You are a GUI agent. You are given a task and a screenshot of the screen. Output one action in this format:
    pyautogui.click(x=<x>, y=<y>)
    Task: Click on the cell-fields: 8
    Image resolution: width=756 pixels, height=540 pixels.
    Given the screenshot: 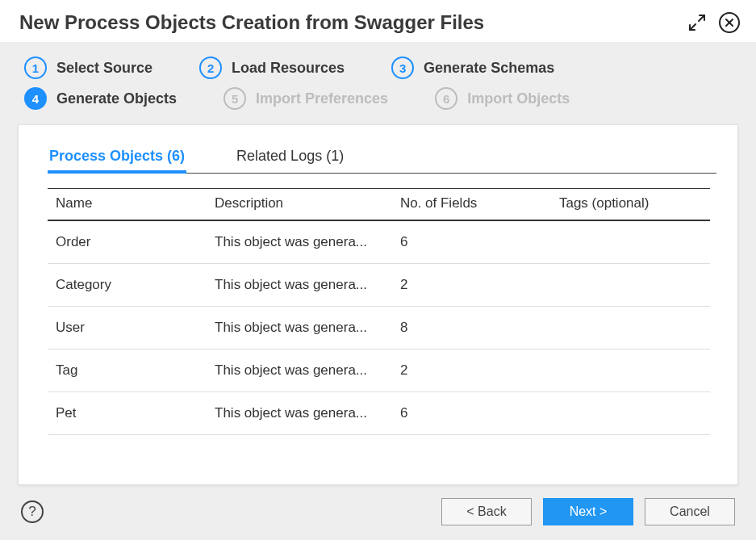 What is the action you would take?
    pyautogui.click(x=471, y=328)
    